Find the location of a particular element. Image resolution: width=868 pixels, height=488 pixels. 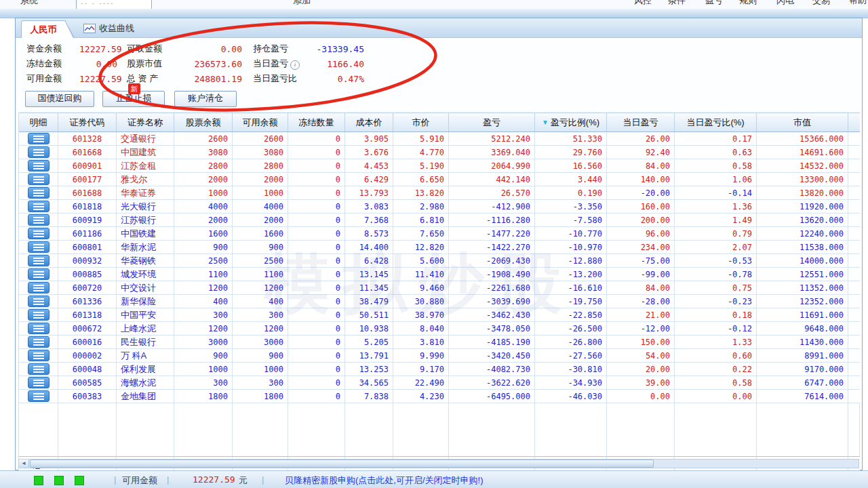

table-row: 601186中国铁建1600160008.5737.650-1477.220-1… is located at coordinates (439, 234).